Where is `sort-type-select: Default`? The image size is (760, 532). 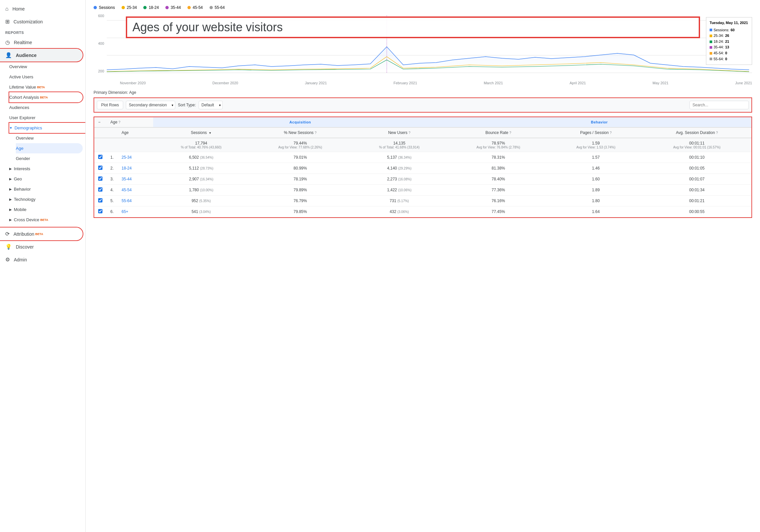
sort-type-select: Default is located at coordinates (211, 105).